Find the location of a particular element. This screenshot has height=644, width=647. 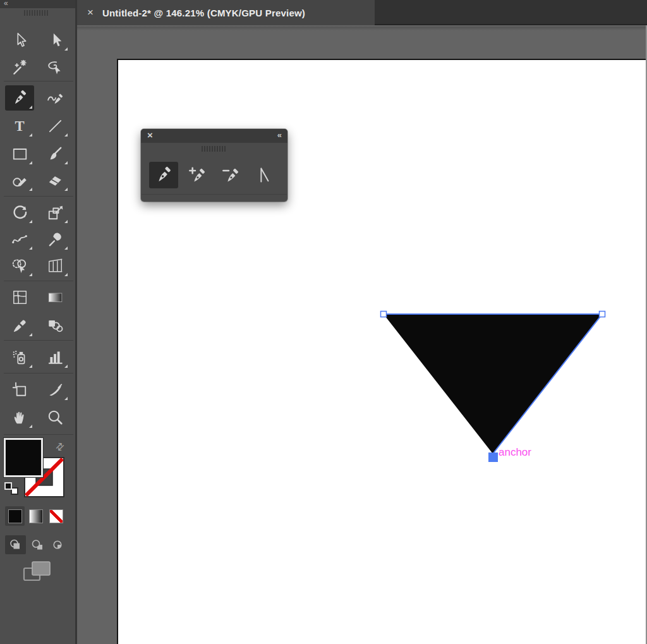

selection-tool-button is located at coordinates (20, 40).